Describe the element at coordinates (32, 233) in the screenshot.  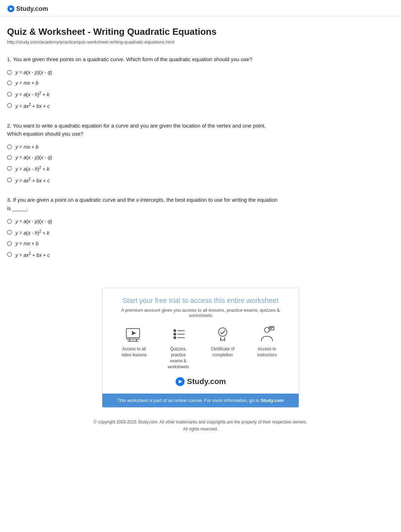
I see `option-label-q3b: y = a(x - h)2 + k` at that location.